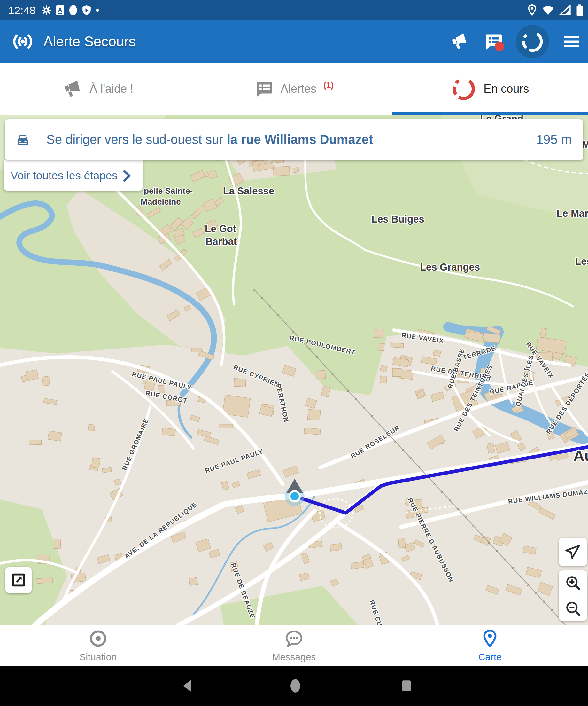 The width and height of the screenshot is (588, 706). Describe the element at coordinates (89, 42) in the screenshot. I see `page-title: Alerte Secours` at that location.